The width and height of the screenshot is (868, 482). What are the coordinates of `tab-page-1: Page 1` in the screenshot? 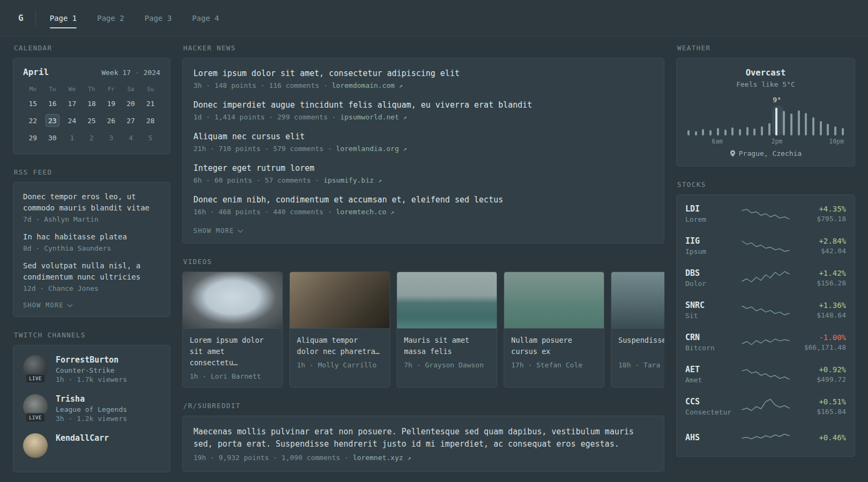 It's located at (63, 18).